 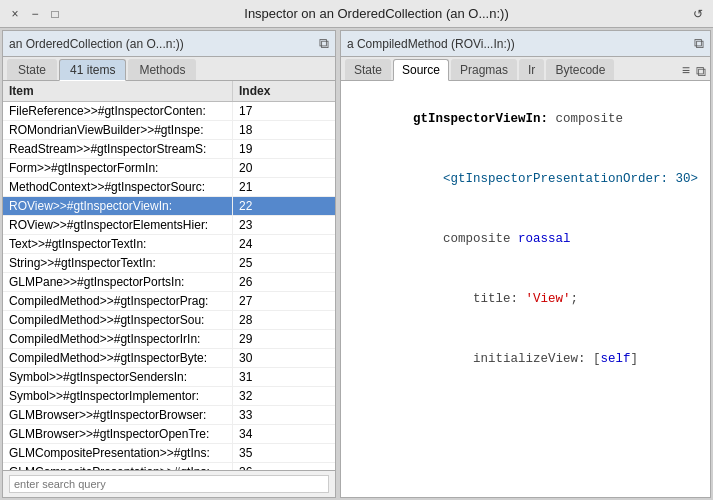 I want to click on cell-item: CompiledMethod>>#gtInspectorByte:, so click(x=118, y=358).